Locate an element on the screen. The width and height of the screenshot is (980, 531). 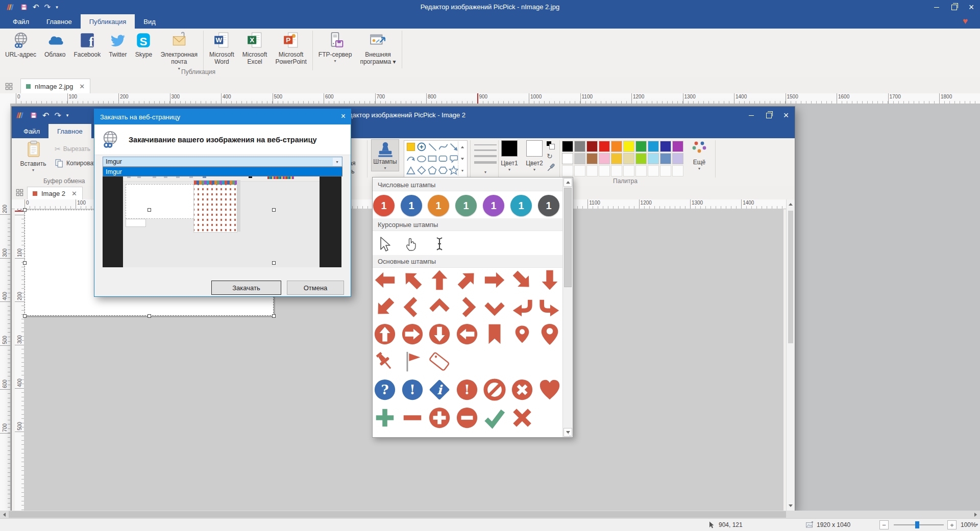
stamp-minus-red is located at coordinates (412, 418).